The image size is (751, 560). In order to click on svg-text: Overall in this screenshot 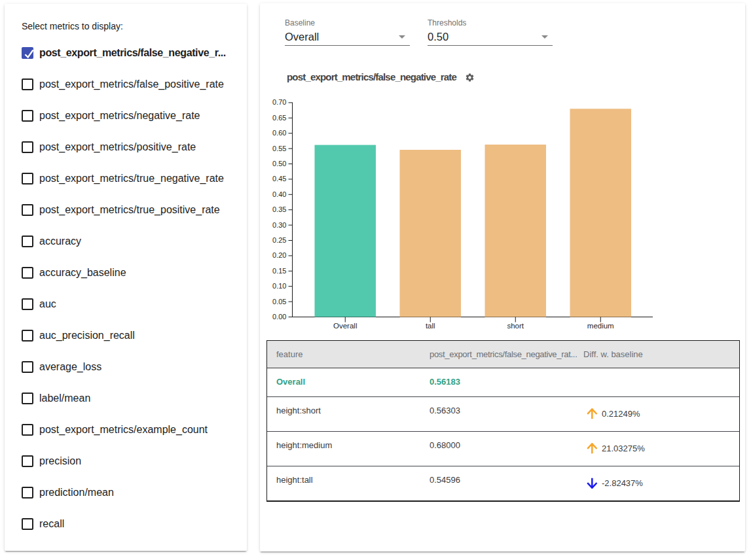, I will do `click(345, 326)`.